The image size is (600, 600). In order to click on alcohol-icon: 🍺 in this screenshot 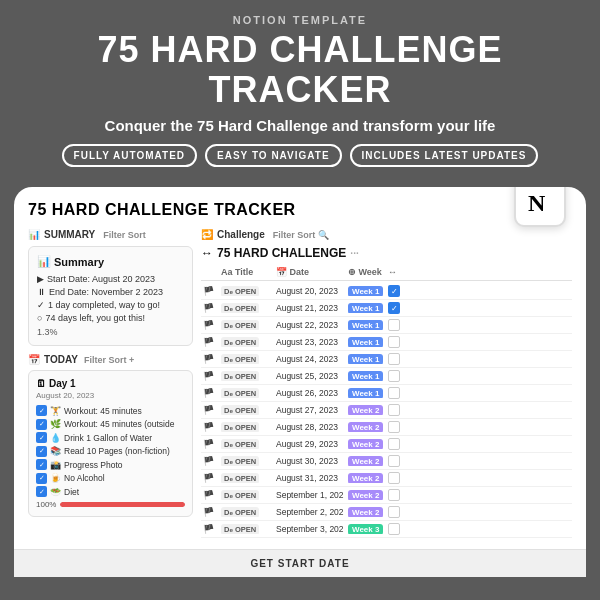, I will do `click(56, 478)`.